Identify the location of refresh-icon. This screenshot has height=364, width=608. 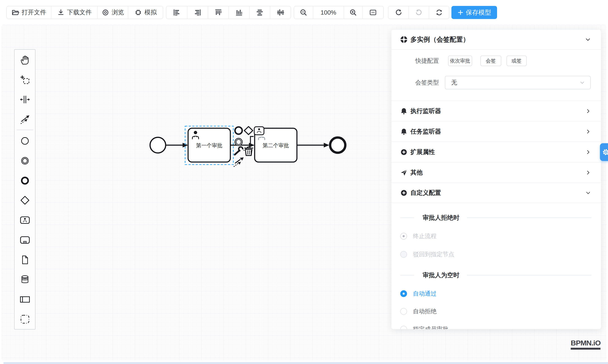
(439, 12).